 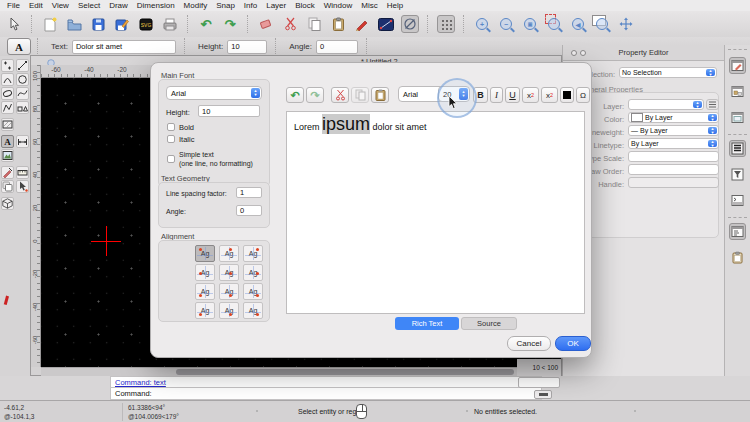 I want to click on menu-info: Info, so click(x=250, y=6).